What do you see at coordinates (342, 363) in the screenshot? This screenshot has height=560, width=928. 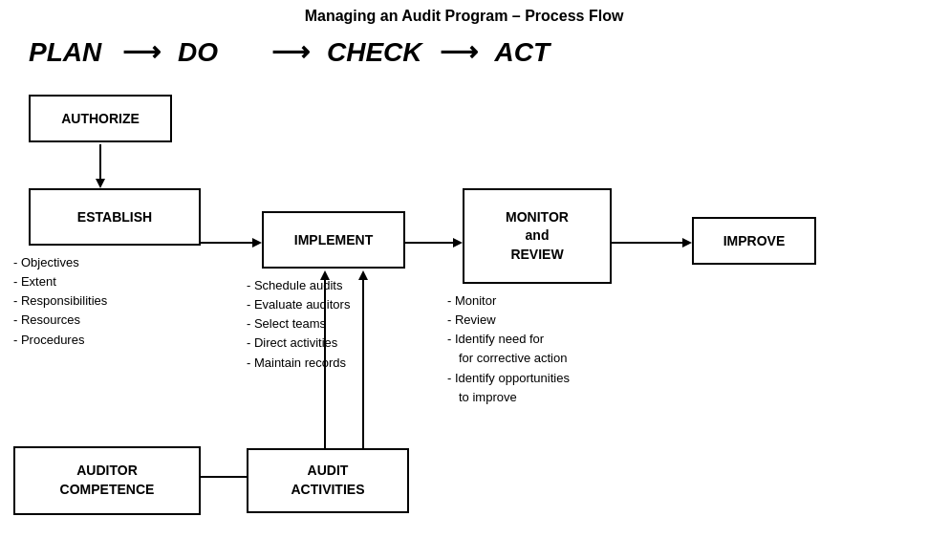 I see `implement-list-item: - Maintain records` at bounding box center [342, 363].